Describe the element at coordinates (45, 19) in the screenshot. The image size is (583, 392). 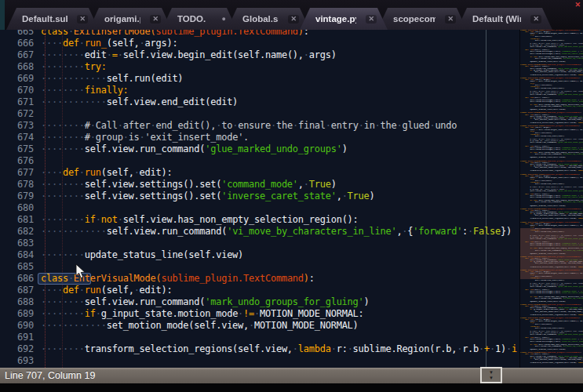
I see `tab-label: Default.sublim` at that location.